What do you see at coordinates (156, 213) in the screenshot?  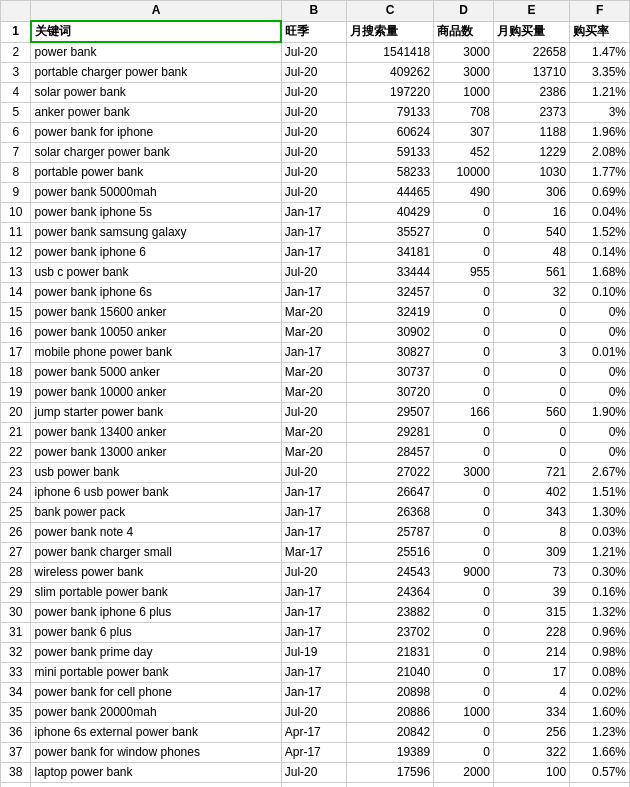 I see `cell-keyword: power bank iphone 5s` at bounding box center [156, 213].